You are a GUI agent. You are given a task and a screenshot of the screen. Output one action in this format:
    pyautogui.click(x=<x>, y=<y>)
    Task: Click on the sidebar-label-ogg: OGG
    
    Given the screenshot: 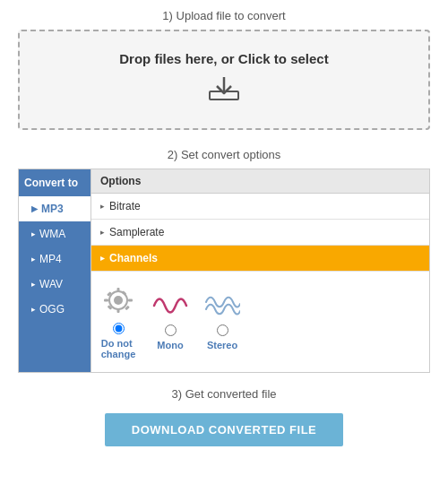 What is the action you would take?
    pyautogui.click(x=52, y=309)
    